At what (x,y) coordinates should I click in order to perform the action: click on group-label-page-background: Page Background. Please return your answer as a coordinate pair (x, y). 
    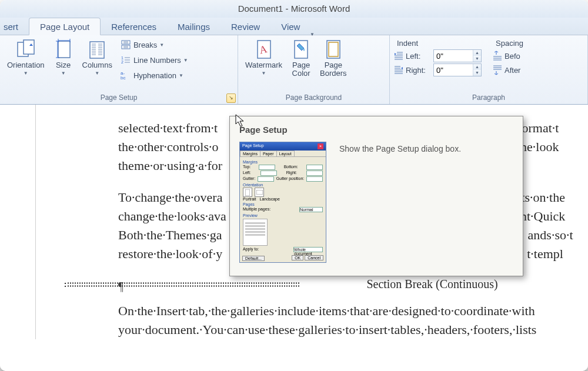
    Looking at the image, I should click on (314, 98).